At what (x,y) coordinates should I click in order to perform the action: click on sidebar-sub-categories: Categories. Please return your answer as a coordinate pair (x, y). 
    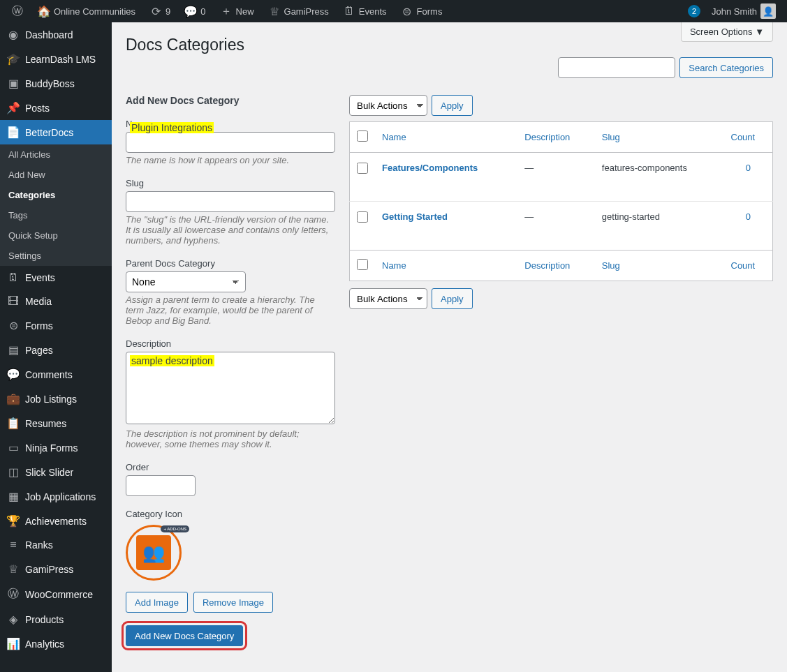
    Looking at the image, I should click on (56, 195).